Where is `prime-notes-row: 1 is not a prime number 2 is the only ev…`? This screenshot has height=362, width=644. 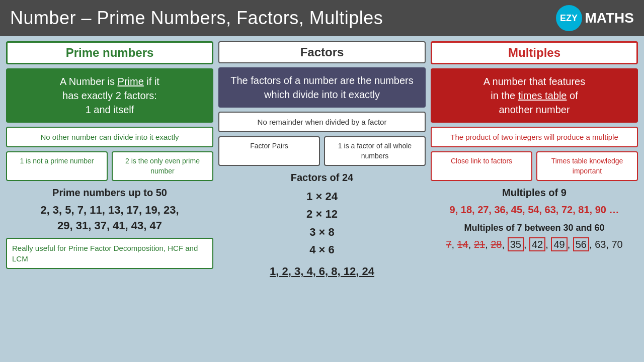 prime-notes-row: 1 is not a prime number 2 is the only ev… is located at coordinates (110, 166).